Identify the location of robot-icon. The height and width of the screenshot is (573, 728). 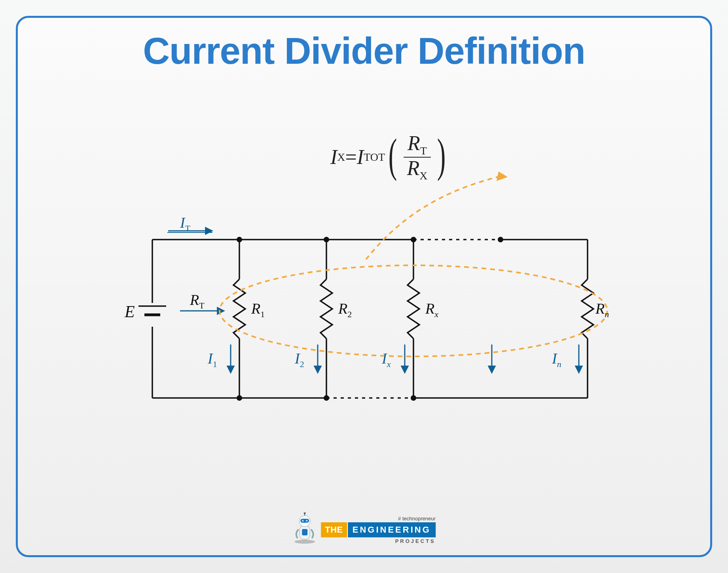
(305, 528).